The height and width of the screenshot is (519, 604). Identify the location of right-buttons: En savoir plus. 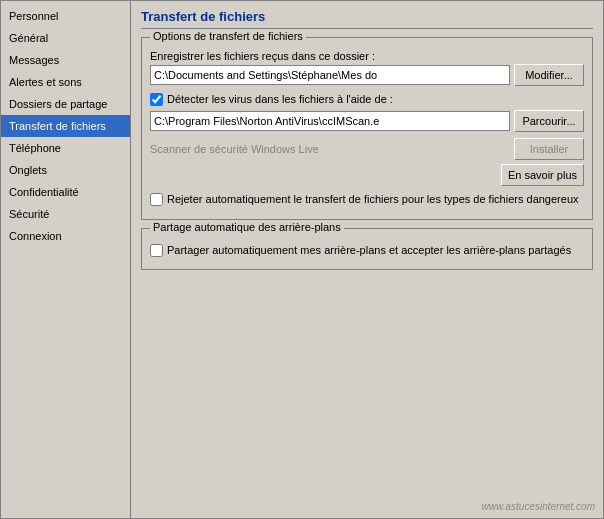
(367, 175).